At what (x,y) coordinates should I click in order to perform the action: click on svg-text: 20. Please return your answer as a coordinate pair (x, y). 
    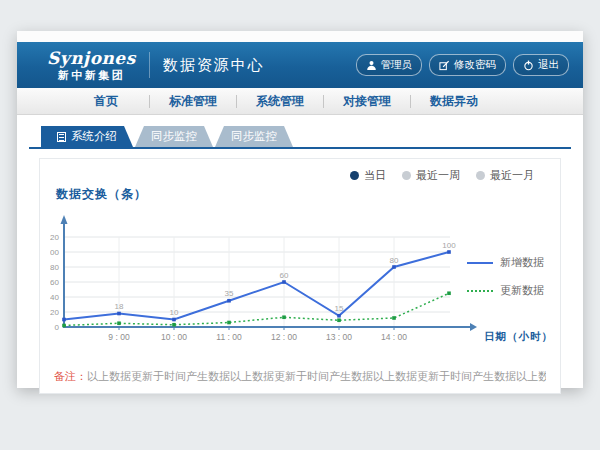
    Looking at the image, I should click on (54, 312).